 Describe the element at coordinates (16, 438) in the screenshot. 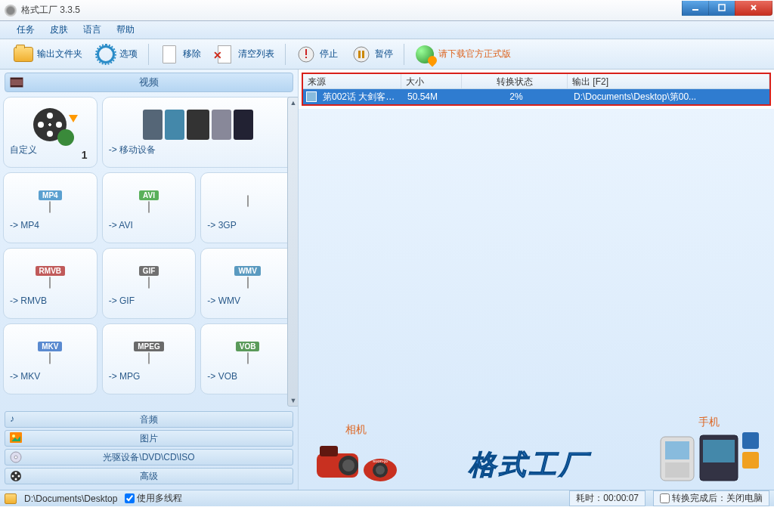

I see `picture-icon` at that location.